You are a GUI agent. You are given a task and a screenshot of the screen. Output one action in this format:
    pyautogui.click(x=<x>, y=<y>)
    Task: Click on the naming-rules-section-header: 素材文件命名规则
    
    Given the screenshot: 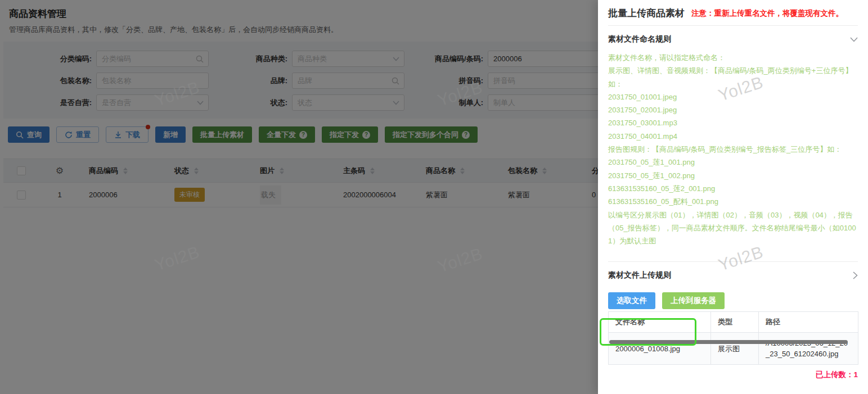 What is the action you would take?
    pyautogui.click(x=733, y=37)
    